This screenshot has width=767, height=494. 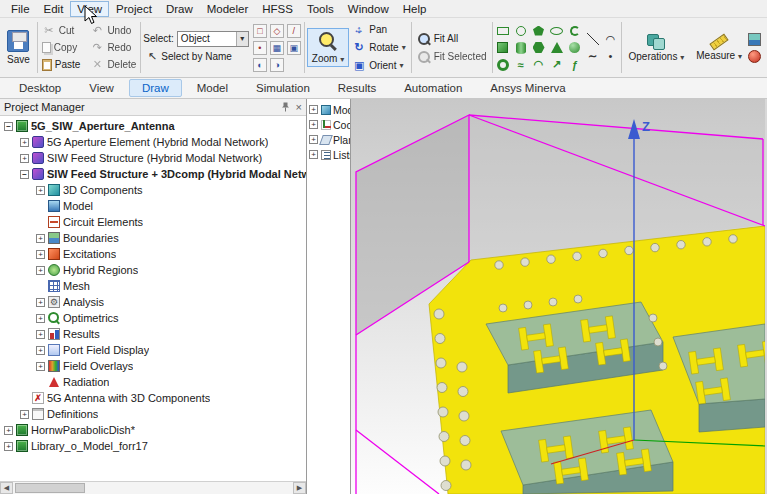 I want to click on tree-item-circuit-elements: Circuit Elements, so click(x=153, y=222).